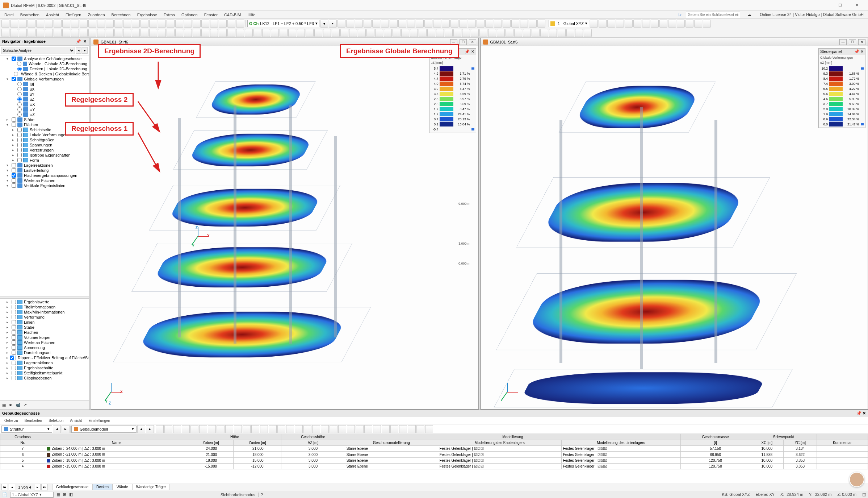  I want to click on toolbar-btn-c11, so click(689, 24).